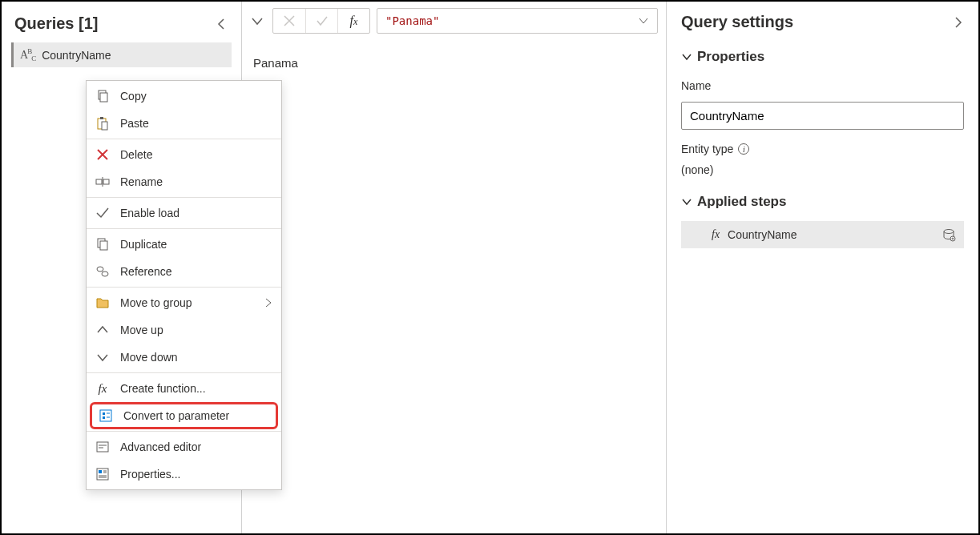 The width and height of the screenshot is (980, 535). I want to click on step-name: CountryName, so click(830, 235).